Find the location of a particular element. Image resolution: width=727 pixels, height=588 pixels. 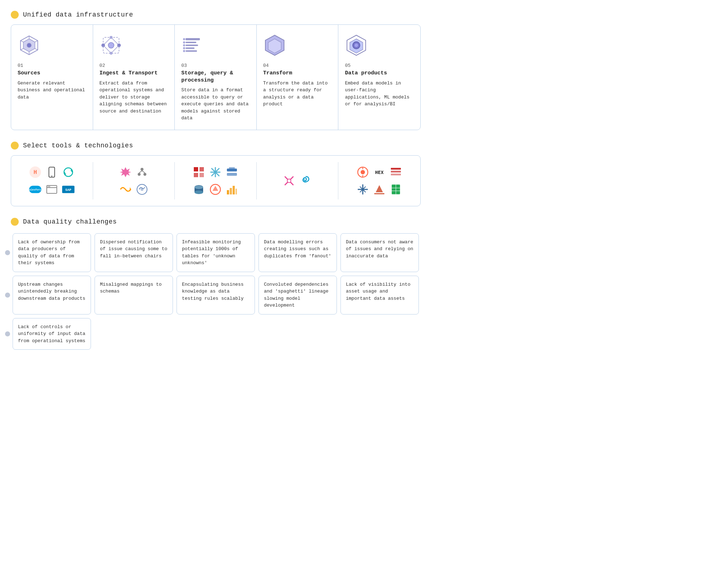

tools-group-storage is located at coordinates (216, 181).